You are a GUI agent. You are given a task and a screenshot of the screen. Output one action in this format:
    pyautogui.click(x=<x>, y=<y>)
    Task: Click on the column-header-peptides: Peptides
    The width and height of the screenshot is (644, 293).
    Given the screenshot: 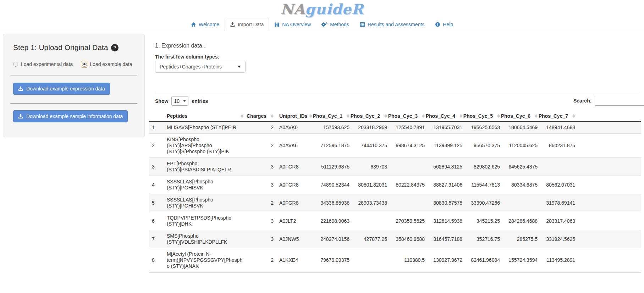 What is the action you would take?
    pyautogui.click(x=205, y=116)
    